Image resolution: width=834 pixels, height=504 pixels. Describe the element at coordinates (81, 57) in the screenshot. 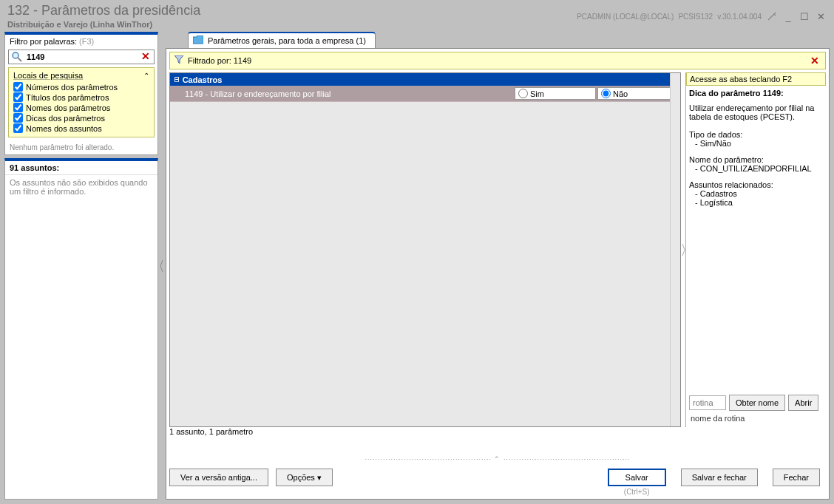

I see `search-input` at that location.